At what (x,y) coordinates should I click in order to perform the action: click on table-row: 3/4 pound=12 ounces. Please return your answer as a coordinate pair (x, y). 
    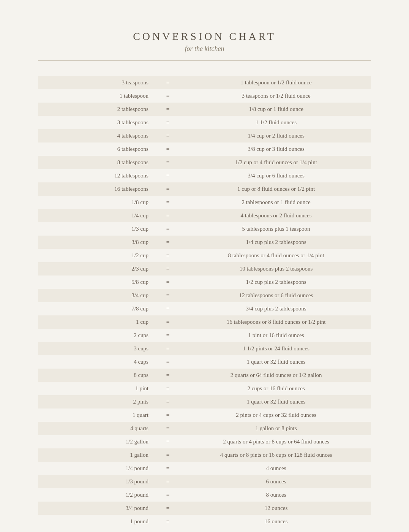
    Looking at the image, I should click on (204, 508).